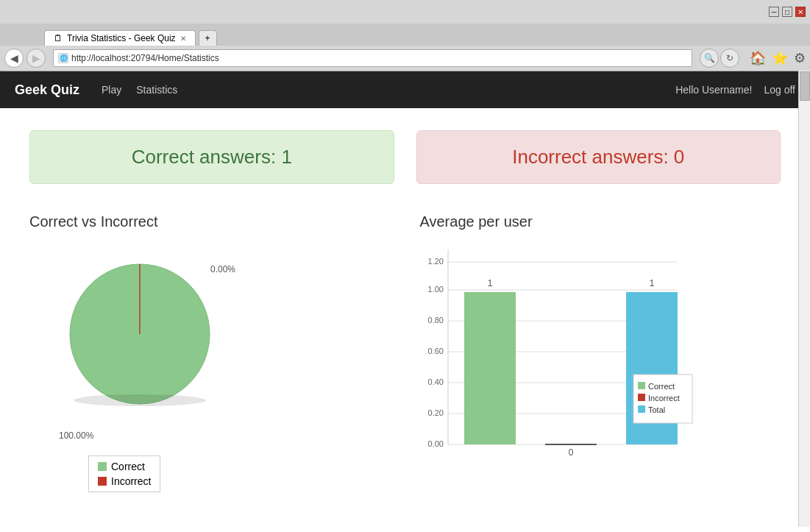 This screenshot has height=532, width=810. I want to click on forward-button: ▶, so click(36, 58).